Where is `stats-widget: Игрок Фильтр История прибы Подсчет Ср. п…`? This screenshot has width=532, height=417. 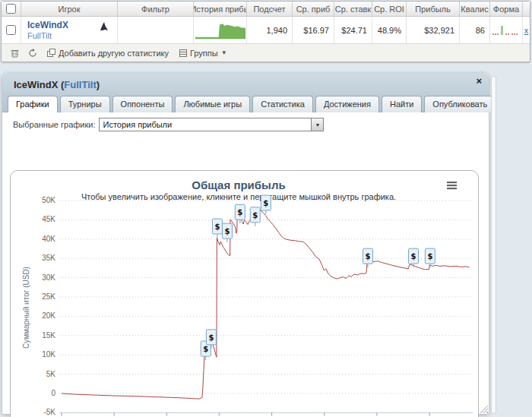
stats-widget: Игрок Фильтр История прибы Подсчет Ср. п… is located at coordinates (266, 32).